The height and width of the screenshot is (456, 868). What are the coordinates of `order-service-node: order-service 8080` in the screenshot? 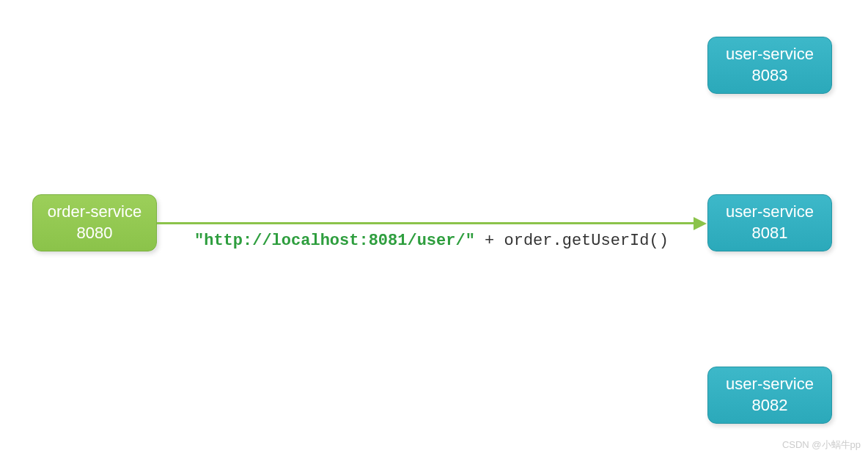 It's located at (95, 223).